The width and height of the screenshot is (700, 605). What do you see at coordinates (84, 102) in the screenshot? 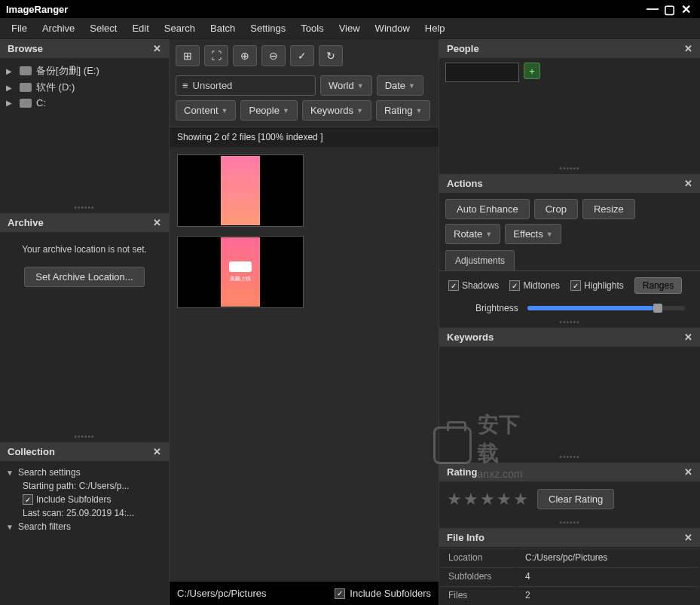
I see `drive-item: ▶ C:` at bounding box center [84, 102].